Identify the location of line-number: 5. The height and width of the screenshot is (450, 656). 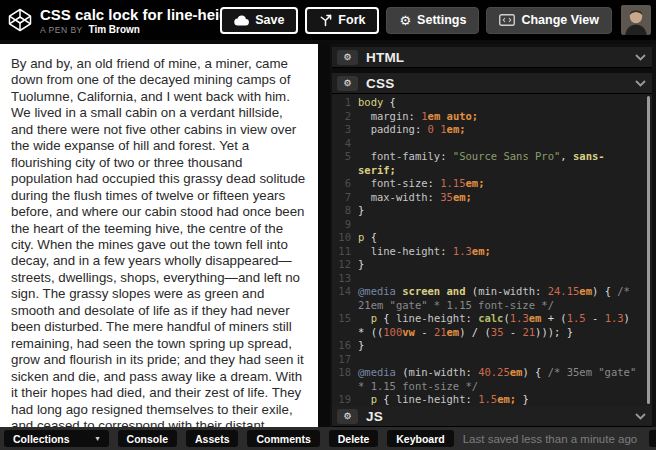
(345, 164).